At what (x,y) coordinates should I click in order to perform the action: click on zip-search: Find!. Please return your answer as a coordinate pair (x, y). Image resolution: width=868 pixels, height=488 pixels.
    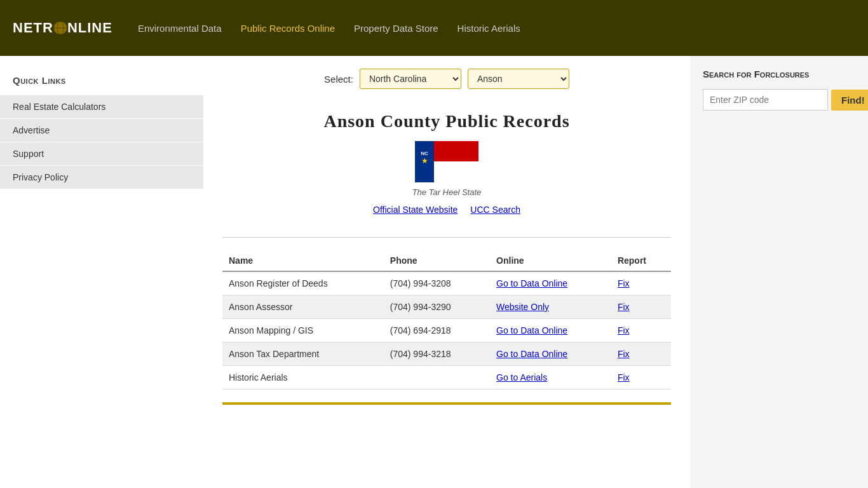
    Looking at the image, I should click on (779, 100).